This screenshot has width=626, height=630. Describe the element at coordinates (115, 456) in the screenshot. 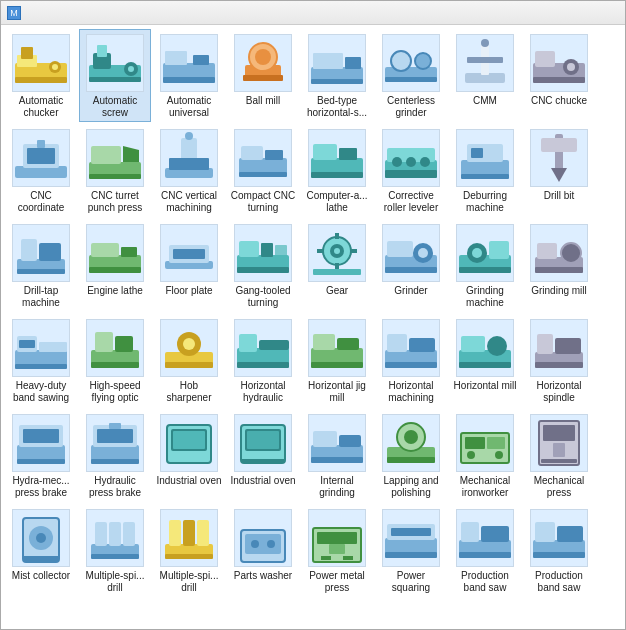

I see `machine-item-hydraulic-press: Hydraulic press brake` at that location.